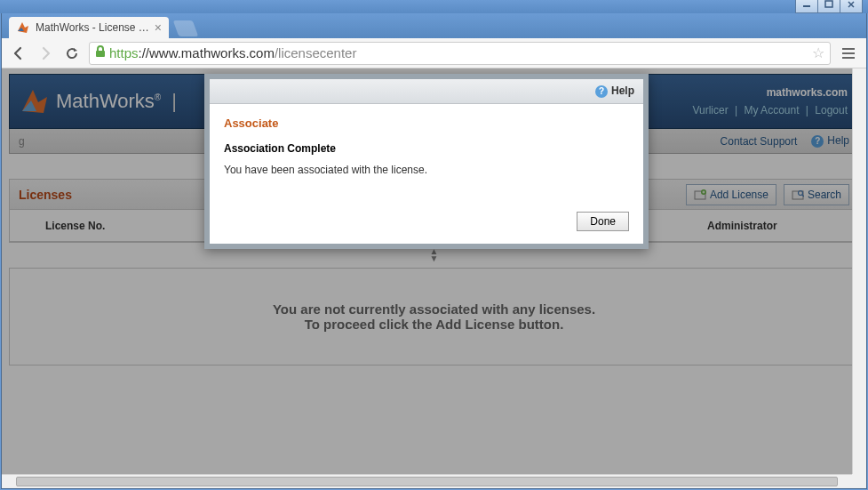 The width and height of the screenshot is (868, 490). What do you see at coordinates (72, 53) in the screenshot?
I see `reload-button` at bounding box center [72, 53].